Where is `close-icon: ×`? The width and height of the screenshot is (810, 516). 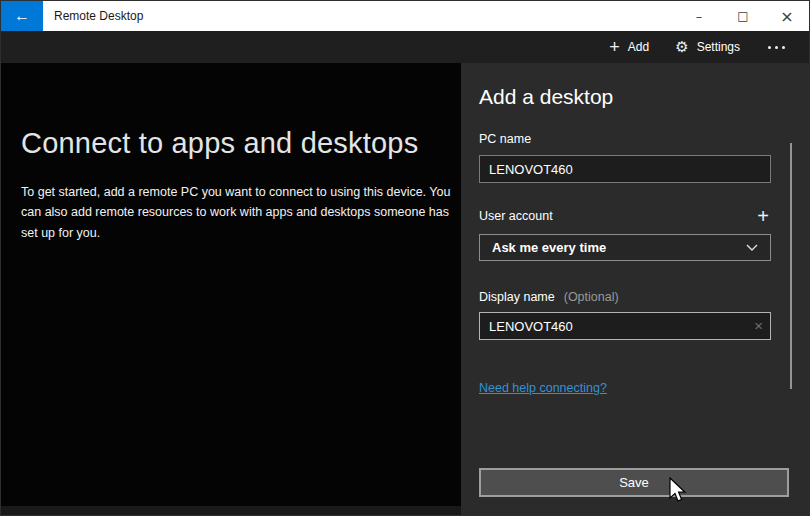
close-icon: × is located at coordinates (786, 16).